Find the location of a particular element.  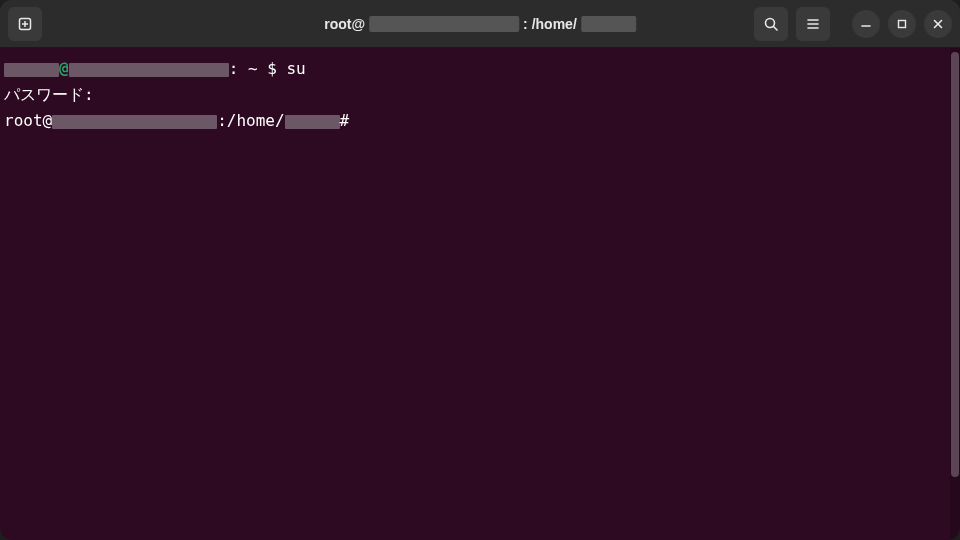

titlebar: root@ : /home/ is located at coordinates (480, 24).